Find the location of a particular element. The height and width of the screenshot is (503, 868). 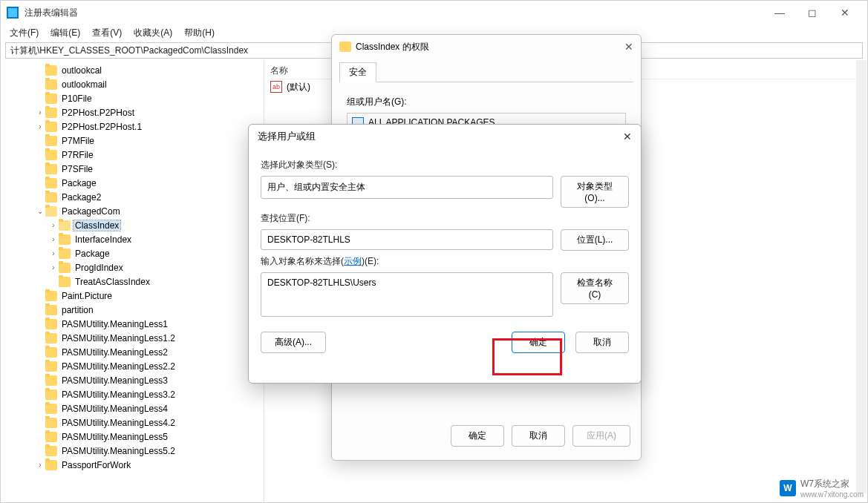

tree-item-label: PASMUtility.MeaningLess3 is located at coordinates (114, 381).